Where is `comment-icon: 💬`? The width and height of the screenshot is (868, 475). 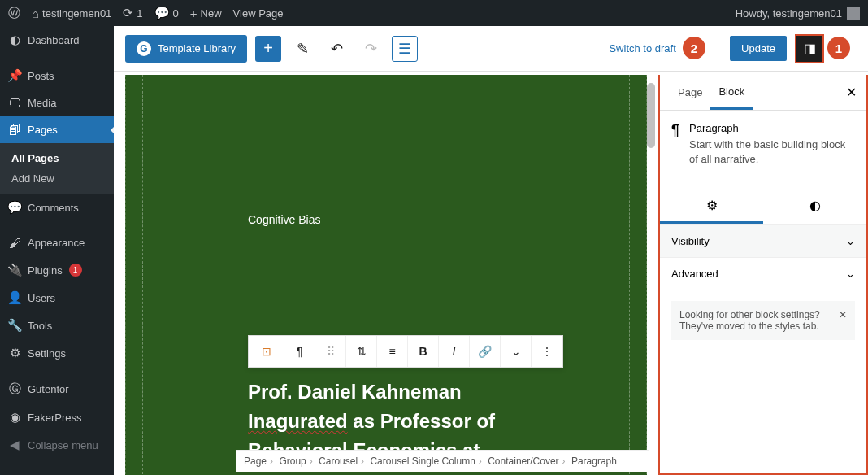 comment-icon: 💬 is located at coordinates (15, 207).